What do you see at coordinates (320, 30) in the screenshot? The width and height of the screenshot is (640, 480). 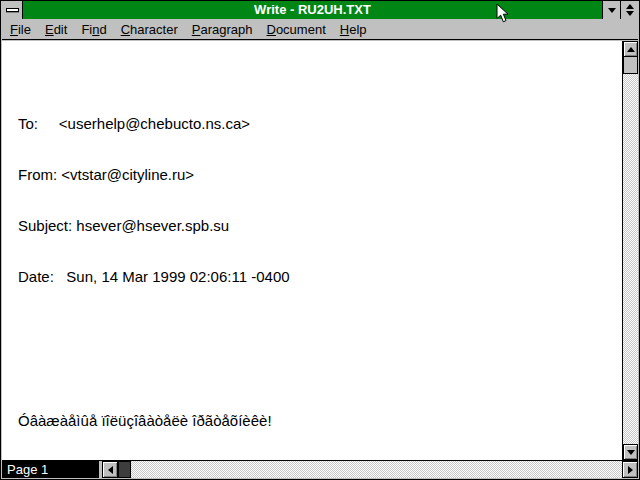 I see `menu-bar: File Edit Find Character Paragraph Docum…` at bounding box center [320, 30].